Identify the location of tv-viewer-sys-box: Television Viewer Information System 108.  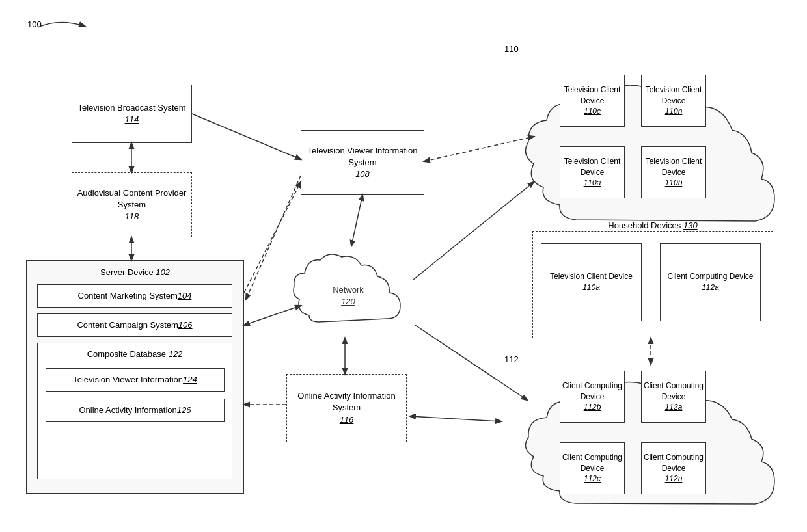
(362, 163).